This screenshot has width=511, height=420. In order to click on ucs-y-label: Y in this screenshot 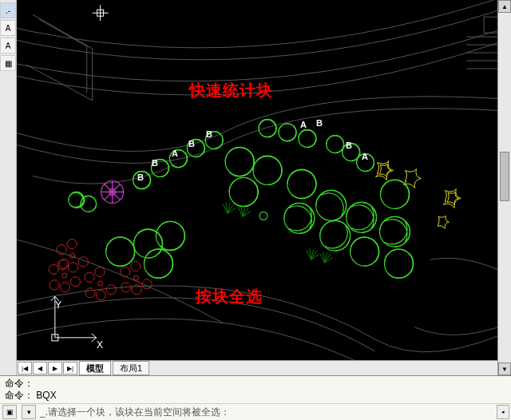, I will do `click(58, 305)`.